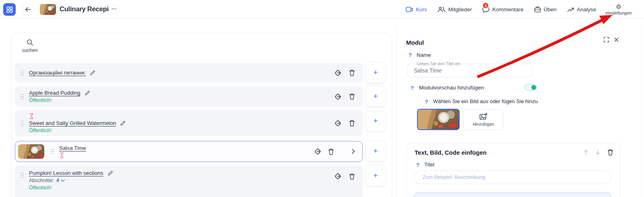  I want to click on expand-icon, so click(606, 39).